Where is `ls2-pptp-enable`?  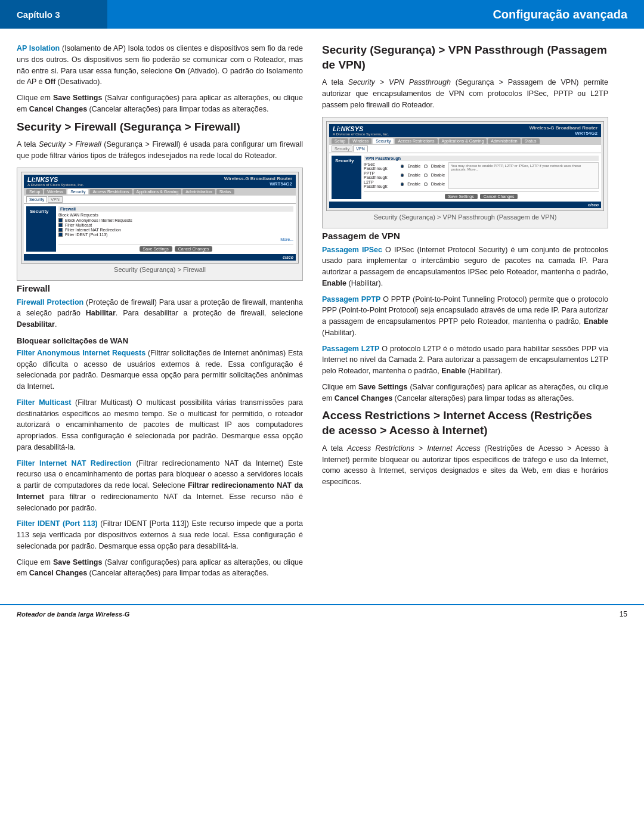
ls2-pptp-enable is located at coordinates (402, 175).